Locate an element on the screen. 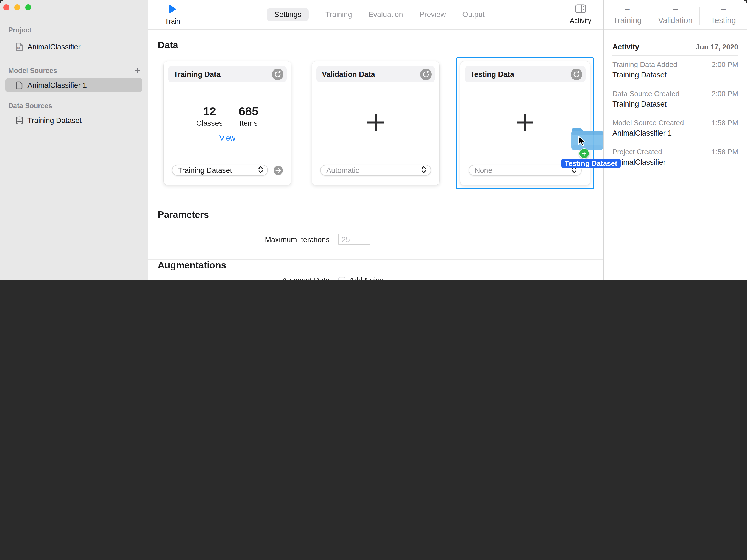 The height and width of the screenshot is (560, 747). sidebar-item-project: ML AnimalClassifier is located at coordinates (74, 47).